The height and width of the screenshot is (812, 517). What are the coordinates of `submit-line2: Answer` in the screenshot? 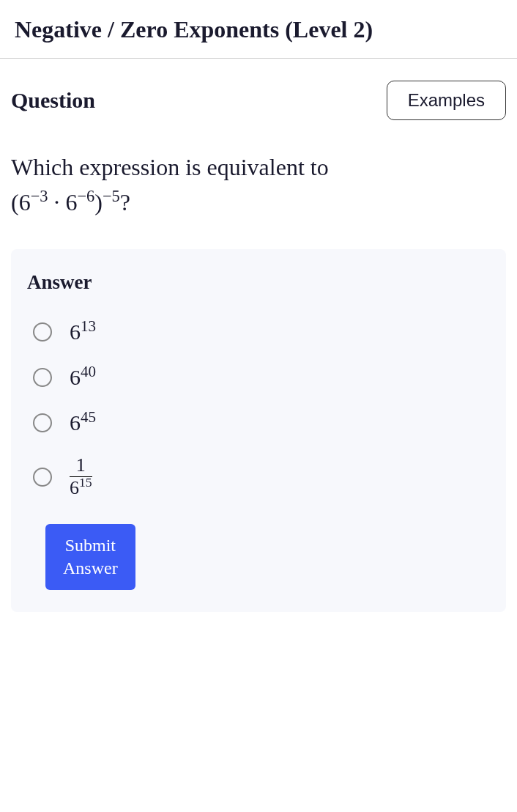 It's located at (91, 568).